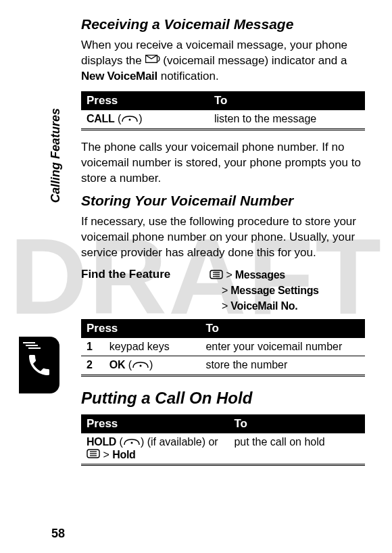  Describe the element at coordinates (153, 347) in the screenshot. I see `cell-keypad-keys: keypad keys` at that location.